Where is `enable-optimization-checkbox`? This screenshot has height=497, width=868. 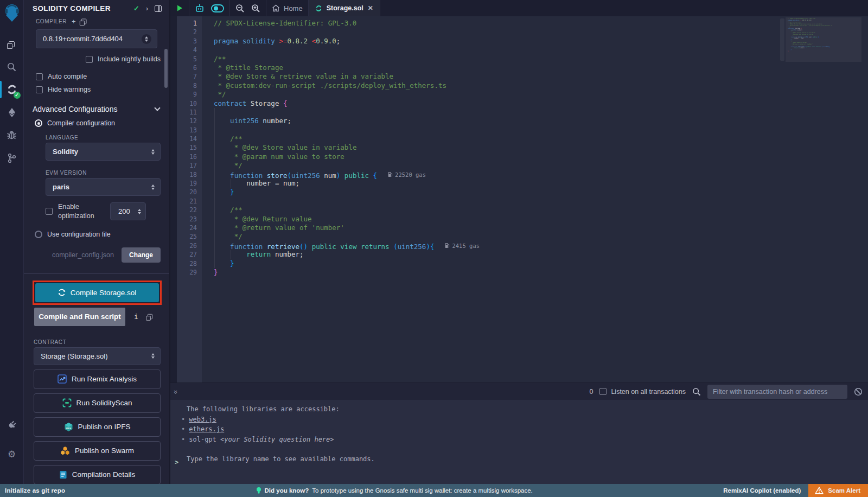
enable-optimization-checkbox is located at coordinates (49, 212).